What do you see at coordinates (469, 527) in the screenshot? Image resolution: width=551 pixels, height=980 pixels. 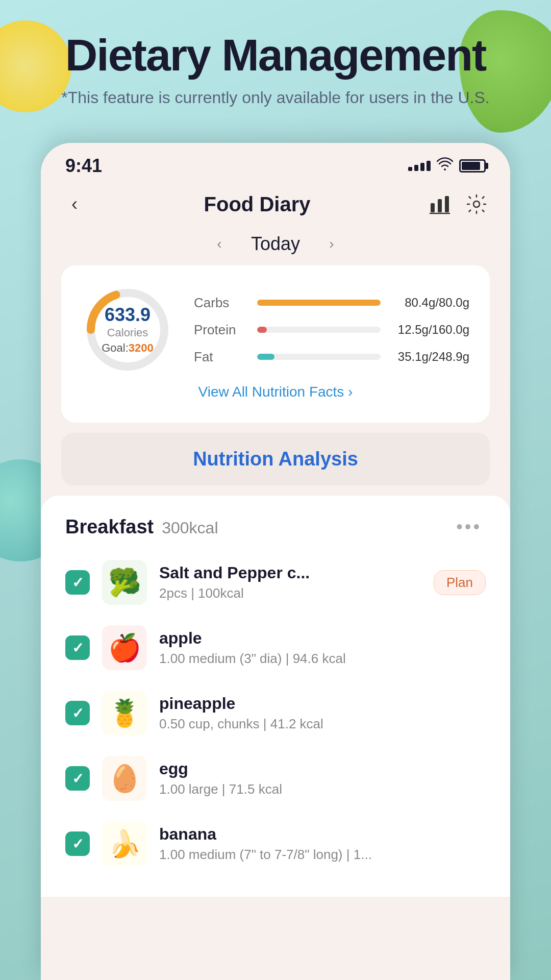 I see `more-dots-icon: •••` at bounding box center [469, 527].